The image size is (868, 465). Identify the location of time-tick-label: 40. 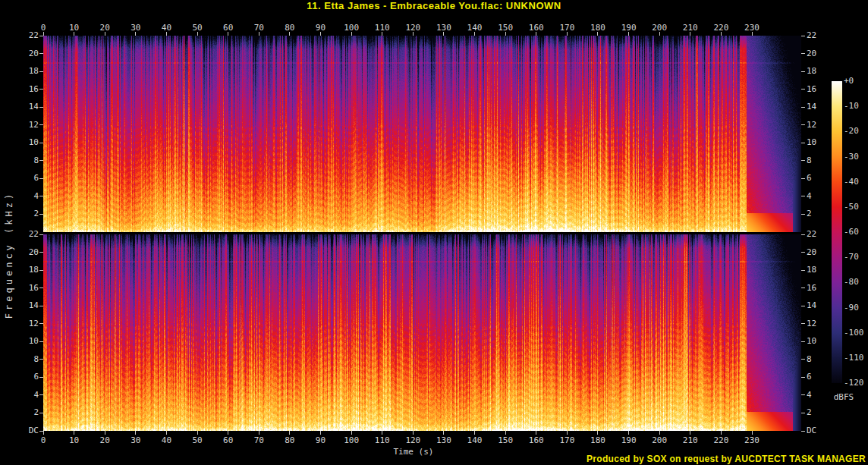
(167, 28).